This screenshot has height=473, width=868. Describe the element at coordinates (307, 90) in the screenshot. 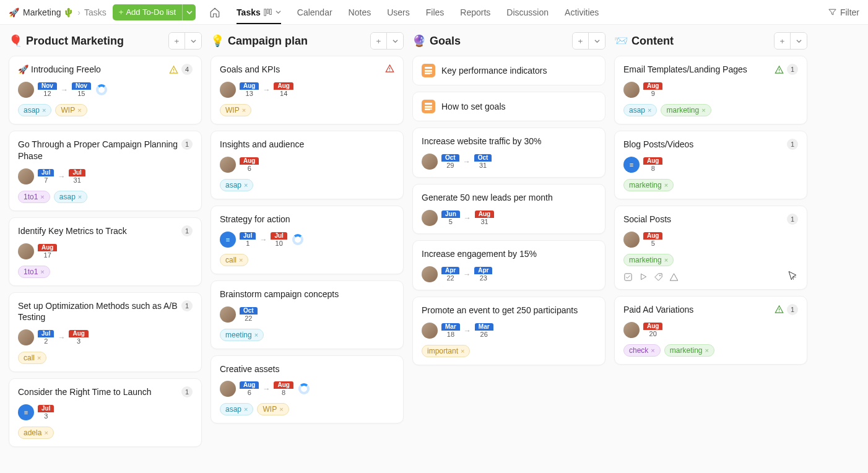

I see `task-card: Goals and KPIs Aug13→Aug14 WIP×` at that location.